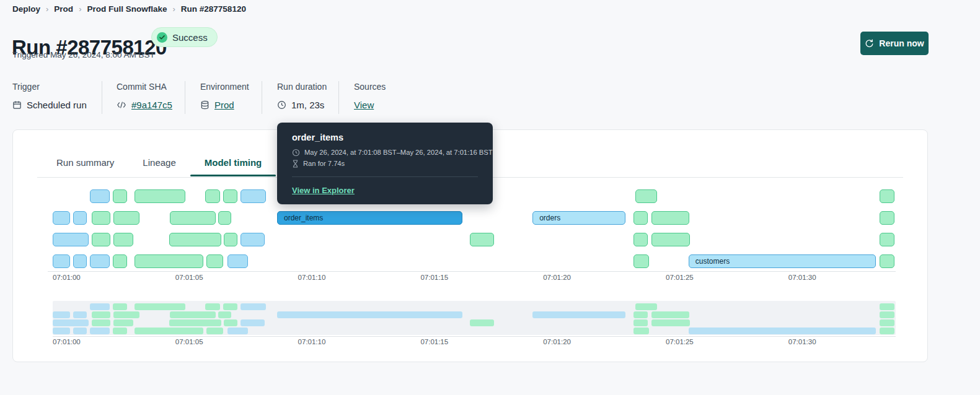 The height and width of the screenshot is (395, 980). What do you see at coordinates (26, 9) in the screenshot?
I see `breadcrumb-item-deploy: Deploy` at bounding box center [26, 9].